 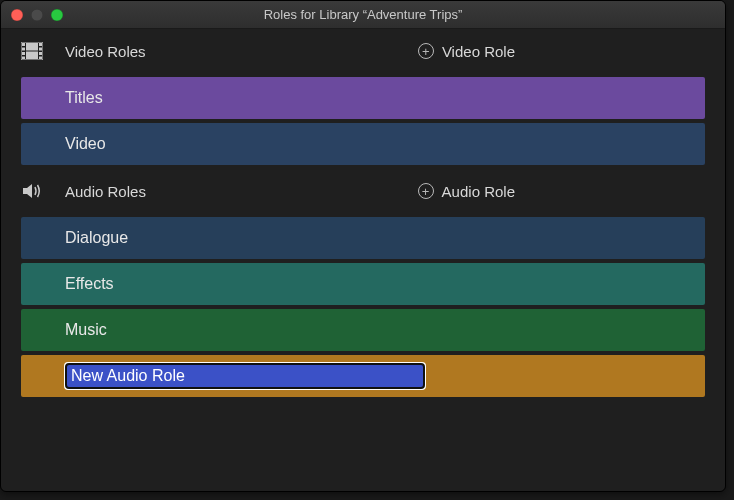 I want to click on maximize-window-button, so click(x=57, y=15).